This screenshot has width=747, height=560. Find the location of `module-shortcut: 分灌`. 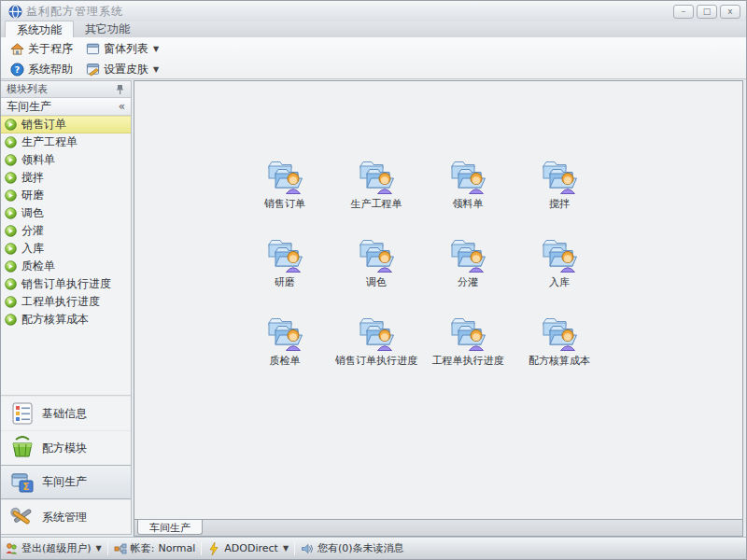

module-shortcut: 分灌 is located at coordinates (468, 272).